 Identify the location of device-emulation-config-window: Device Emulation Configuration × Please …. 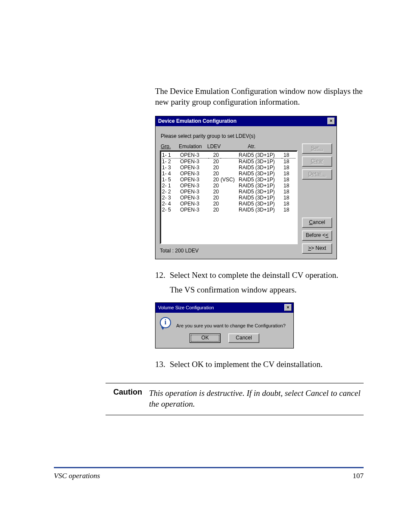
(246, 188).